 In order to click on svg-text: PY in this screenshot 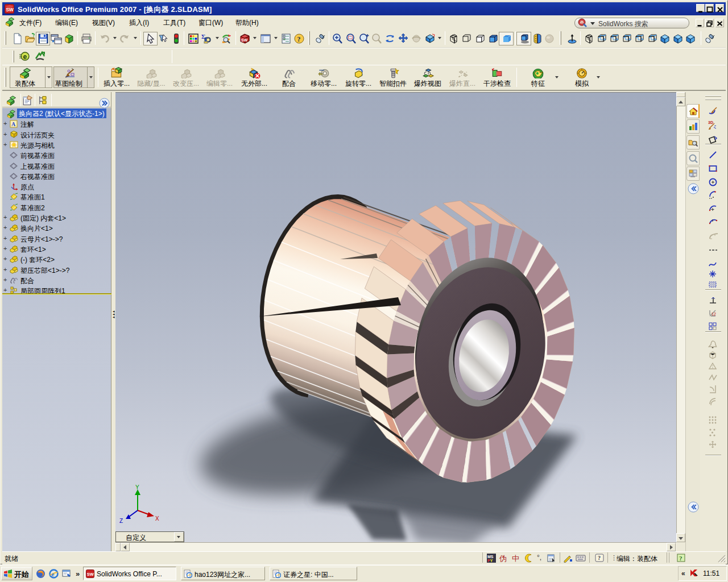, I will do `click(490, 560)`.